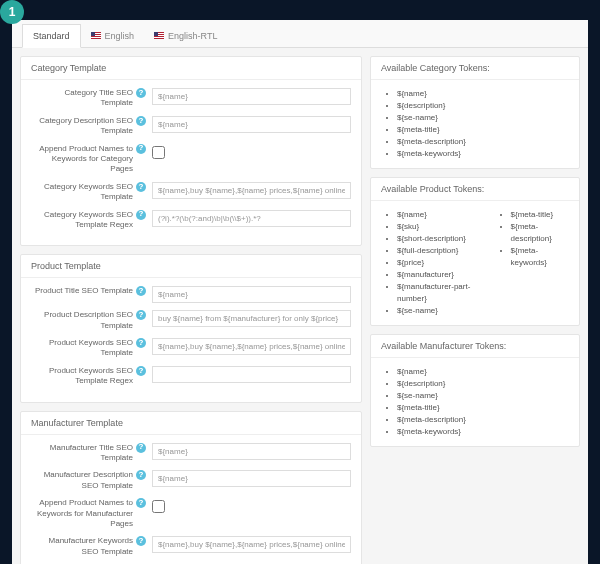  Describe the element at coordinates (438, 293) in the screenshot. I see `token-item: ${manufacturer-part-number}` at that location.